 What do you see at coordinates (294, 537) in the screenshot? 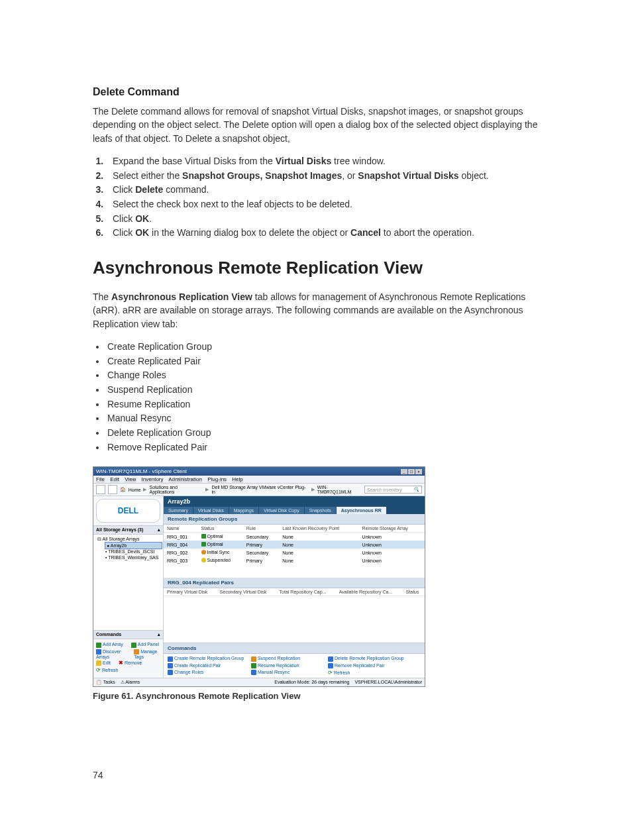
I see `table-row: RRG_001OptimalSecondaryNoneUnknown` at bounding box center [294, 537].